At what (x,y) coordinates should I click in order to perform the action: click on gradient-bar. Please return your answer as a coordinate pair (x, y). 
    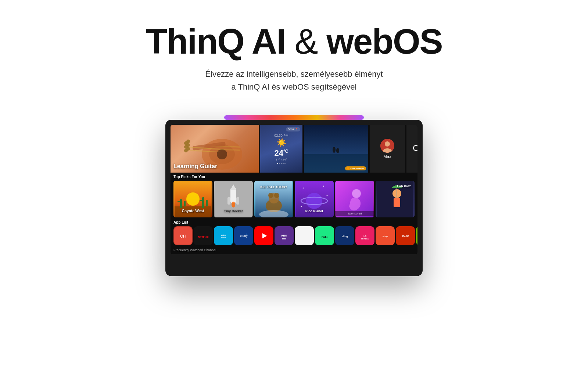
    Looking at the image, I should click on (294, 118).